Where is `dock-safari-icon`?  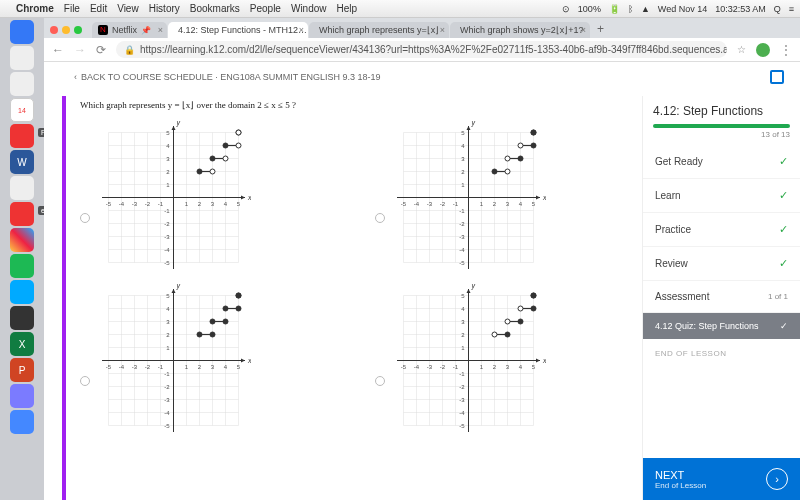 dock-safari-icon is located at coordinates (22, 292).